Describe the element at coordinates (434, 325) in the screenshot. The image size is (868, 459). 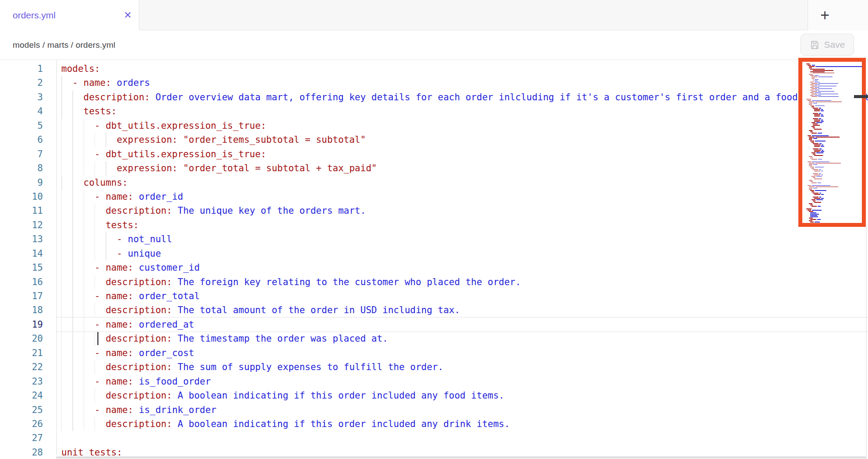
I see `code-line: 19 - name: ordered_at` at that location.